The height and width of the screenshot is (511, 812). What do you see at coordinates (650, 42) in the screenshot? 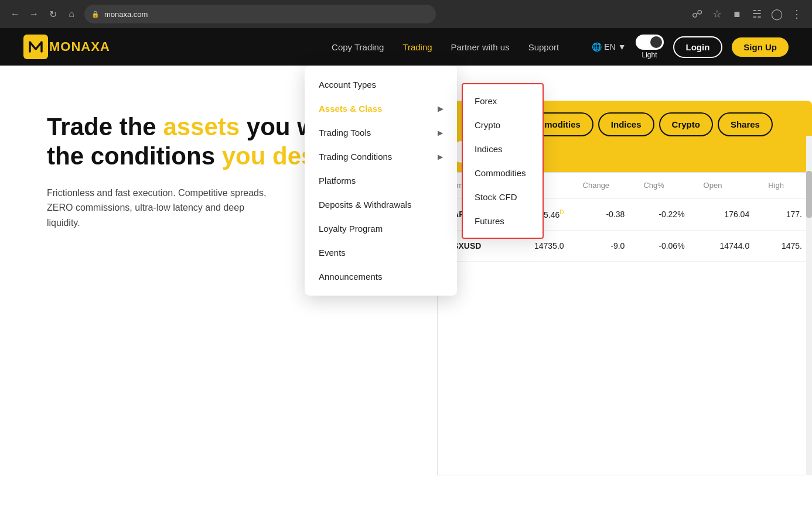
I see `toggle-switch` at bounding box center [650, 42].